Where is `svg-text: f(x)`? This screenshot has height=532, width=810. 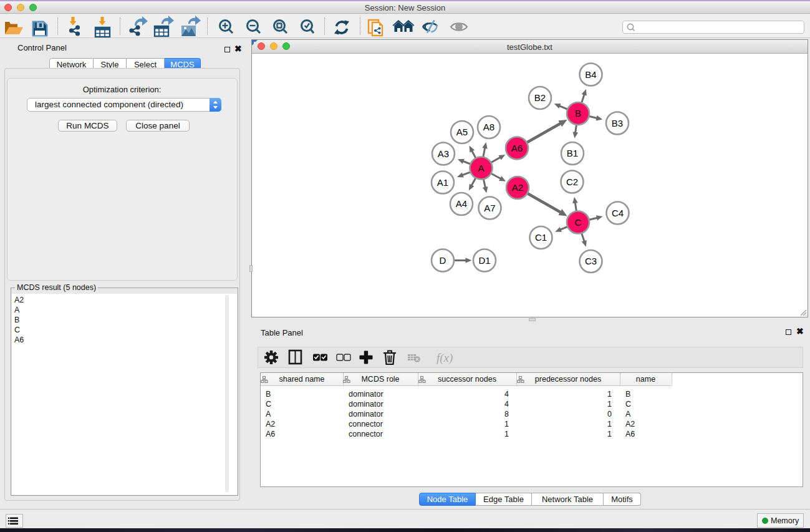 svg-text: f(x) is located at coordinates (445, 358).